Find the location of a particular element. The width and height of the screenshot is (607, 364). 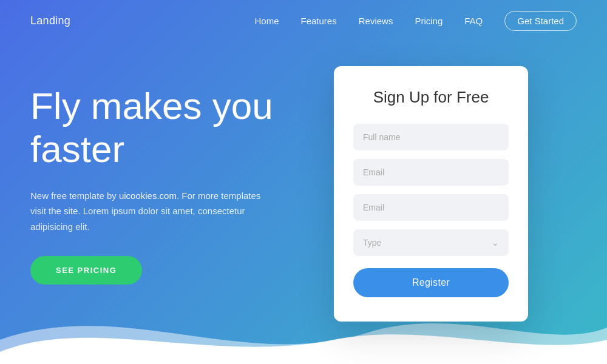

nav-links: Home Features Reviews Pricing FAQ Get St… is located at coordinates (416, 21).